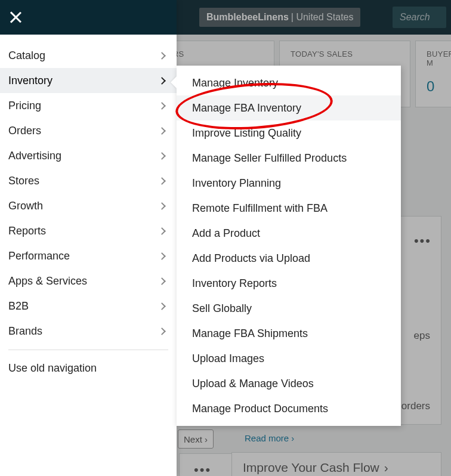 The height and width of the screenshot is (476, 451). What do you see at coordinates (88, 281) in the screenshot?
I see `nav-item-apps-services: Apps & Services` at bounding box center [88, 281].